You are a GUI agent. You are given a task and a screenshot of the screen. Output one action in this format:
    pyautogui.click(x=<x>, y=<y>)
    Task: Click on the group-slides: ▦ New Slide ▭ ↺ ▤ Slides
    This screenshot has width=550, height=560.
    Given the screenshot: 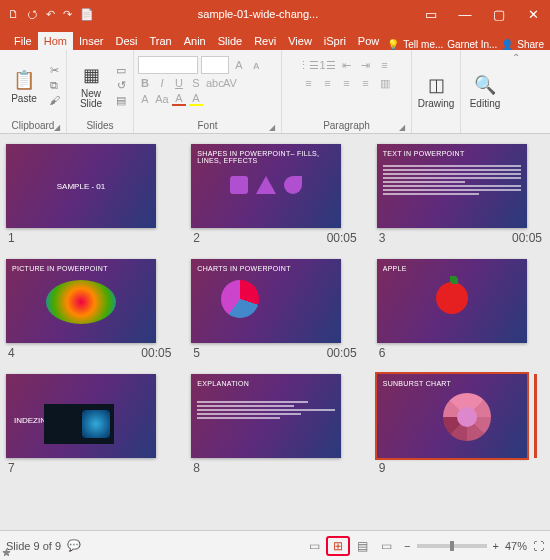 What is the action you would take?
    pyautogui.click(x=100, y=92)
    